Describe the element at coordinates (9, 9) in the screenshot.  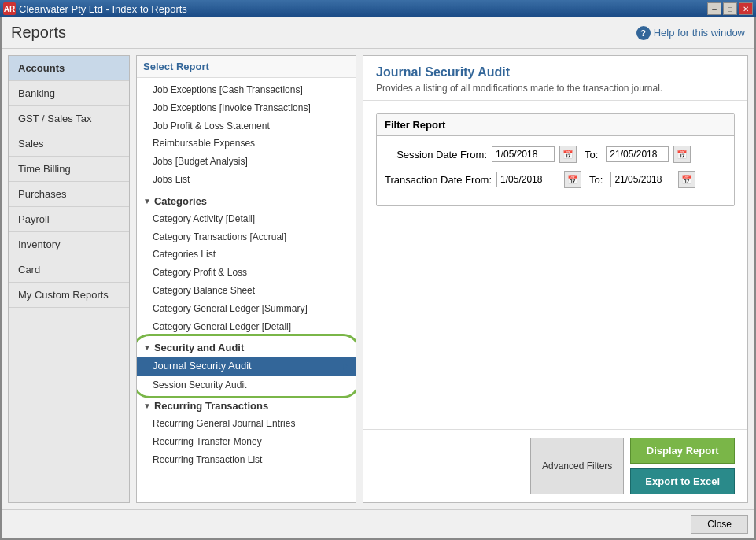
I see `app-icon: AR` at that location.